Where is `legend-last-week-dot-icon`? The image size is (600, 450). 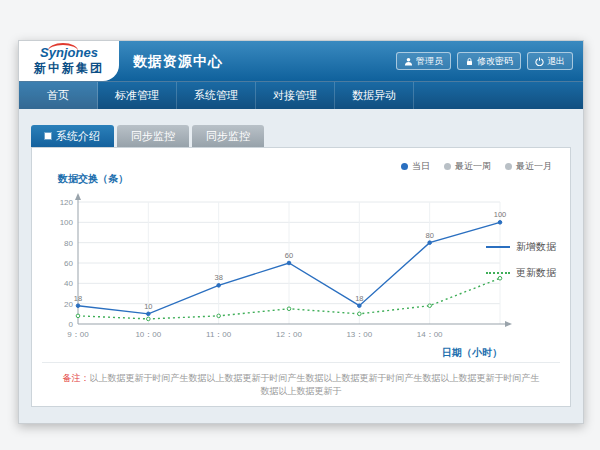 legend-last-week-dot-icon is located at coordinates (448, 166).